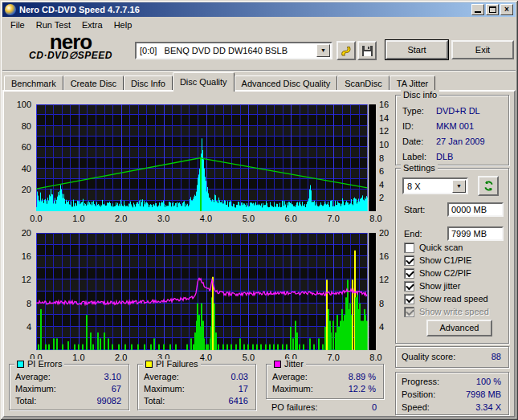  Describe the element at coordinates (34, 84) in the screenshot. I see `tab-benchmark: Benchmark` at that location.